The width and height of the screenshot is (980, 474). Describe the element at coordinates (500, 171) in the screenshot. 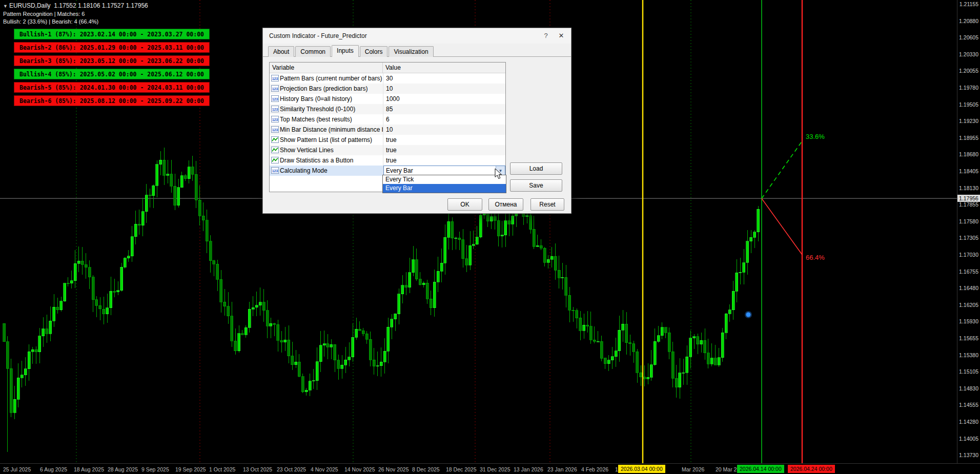

I see `chevron-down-icon: ▾` at that location.